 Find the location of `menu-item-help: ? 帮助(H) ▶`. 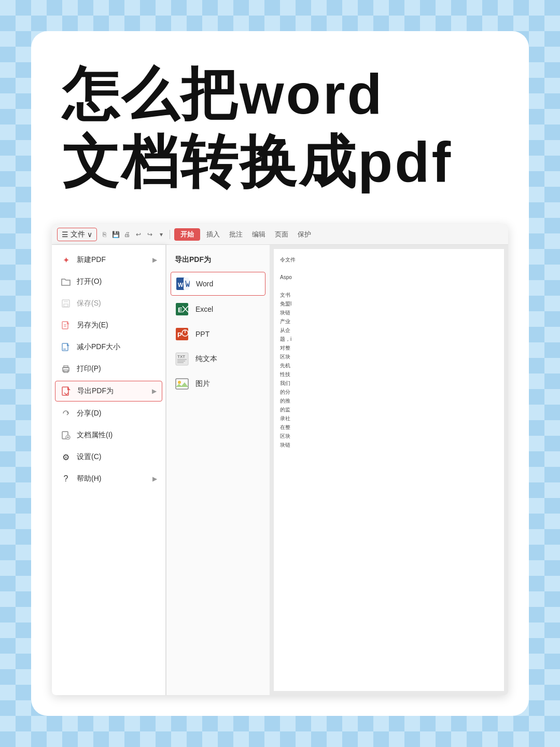

menu-item-help: ? 帮助(H) ▶ is located at coordinates (109, 479).